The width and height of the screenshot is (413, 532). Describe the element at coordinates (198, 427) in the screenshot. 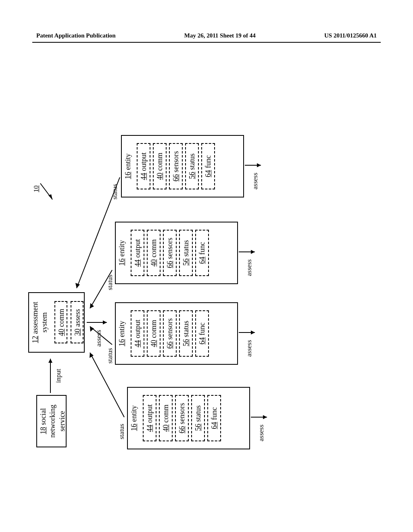

I see `e1s4n: 56` at that location.